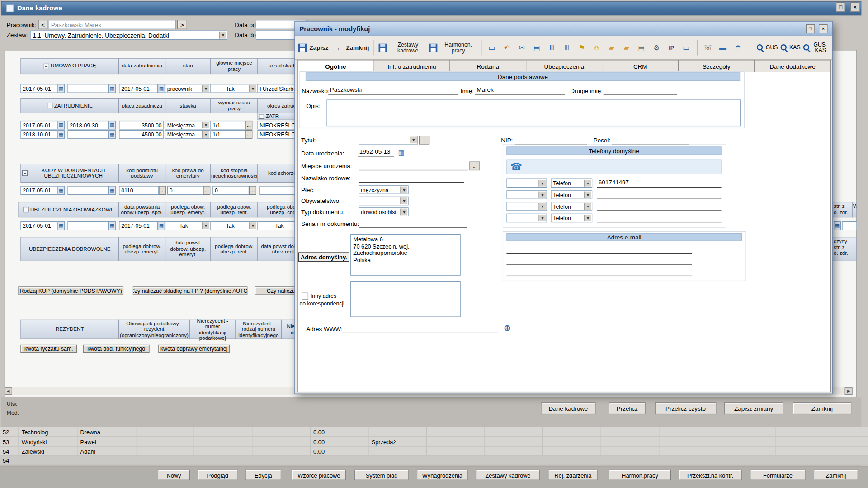 Image resolution: width=868 pixels, height=488 pixels. Describe the element at coordinates (39, 125) in the screenshot. I see `zatr-od-field: 2017-05-01` at that location.